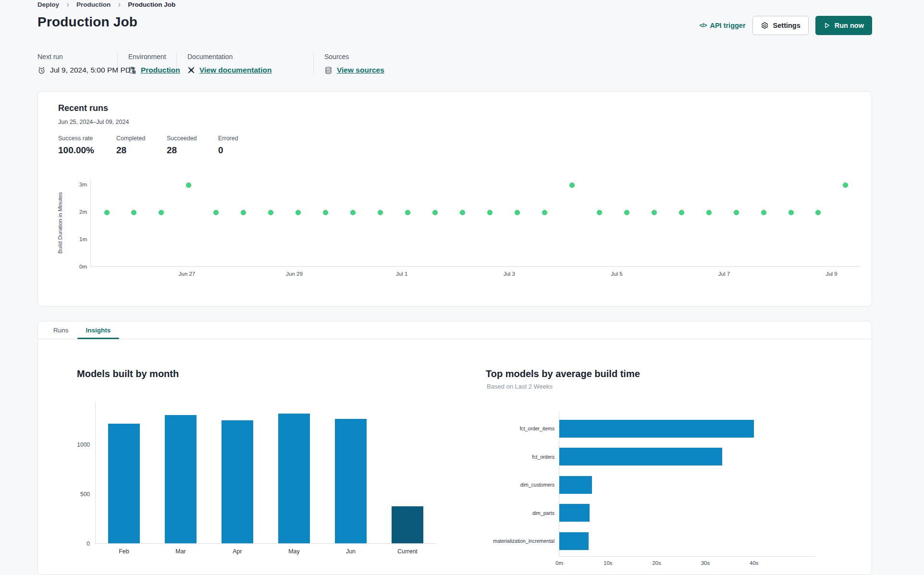 The height and width of the screenshot is (575, 924). What do you see at coordinates (827, 25) in the screenshot?
I see `play-icon` at bounding box center [827, 25].